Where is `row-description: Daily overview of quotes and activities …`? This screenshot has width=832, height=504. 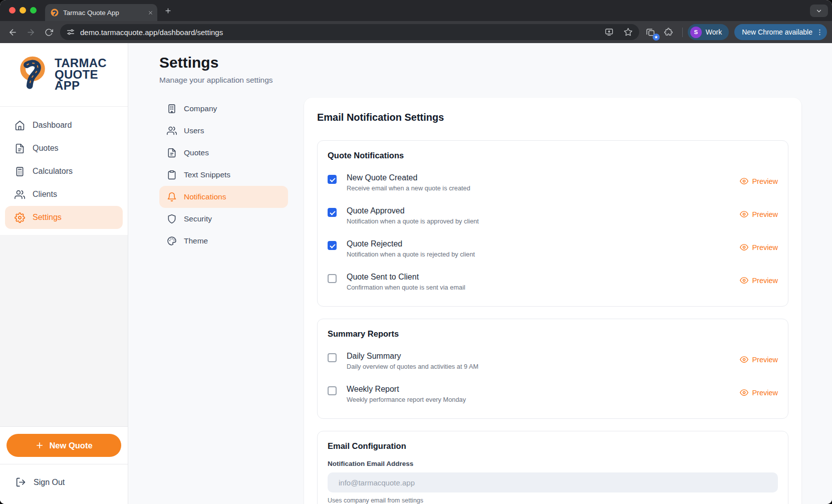
row-description: Daily overview of quotes and activities … is located at coordinates (413, 367).